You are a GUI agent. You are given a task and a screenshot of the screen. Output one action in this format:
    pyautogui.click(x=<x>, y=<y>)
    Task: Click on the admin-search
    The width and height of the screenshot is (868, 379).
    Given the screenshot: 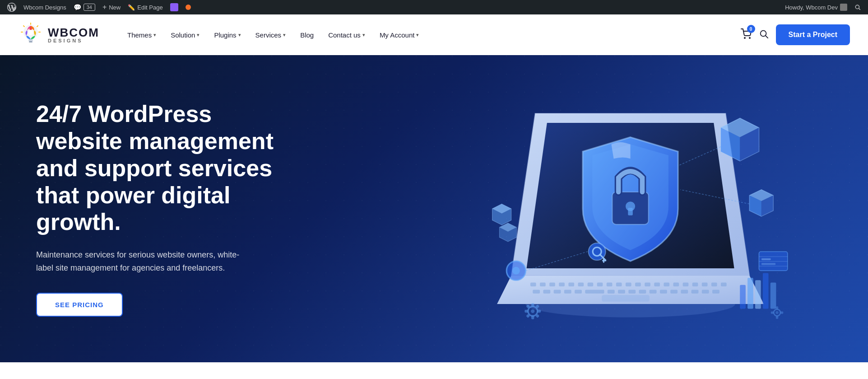 What is the action you would take?
    pyautogui.click(x=858, y=7)
    